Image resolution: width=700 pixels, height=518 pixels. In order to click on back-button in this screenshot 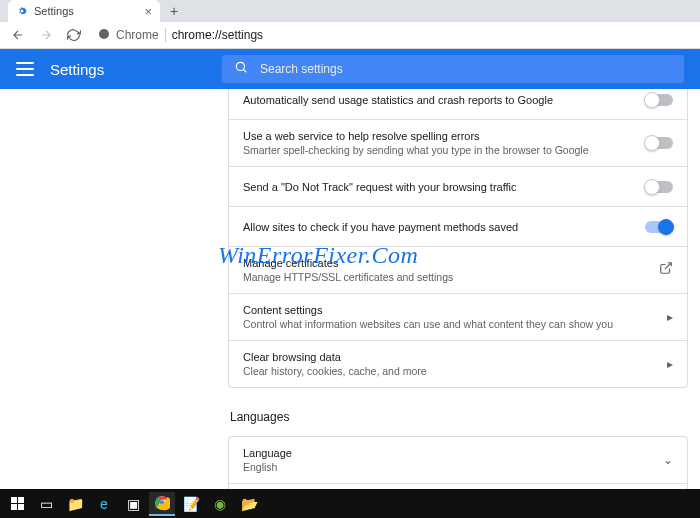, I will do `click(18, 35)`.